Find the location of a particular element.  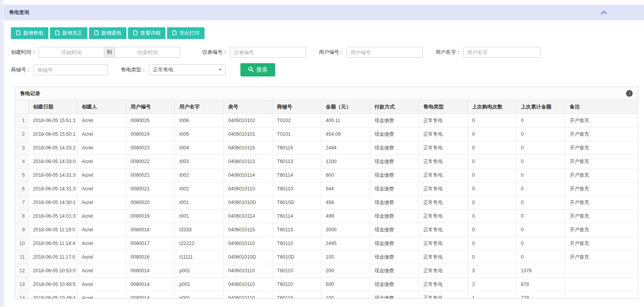

table-cell: 0406010114 is located at coordinates (247, 176).